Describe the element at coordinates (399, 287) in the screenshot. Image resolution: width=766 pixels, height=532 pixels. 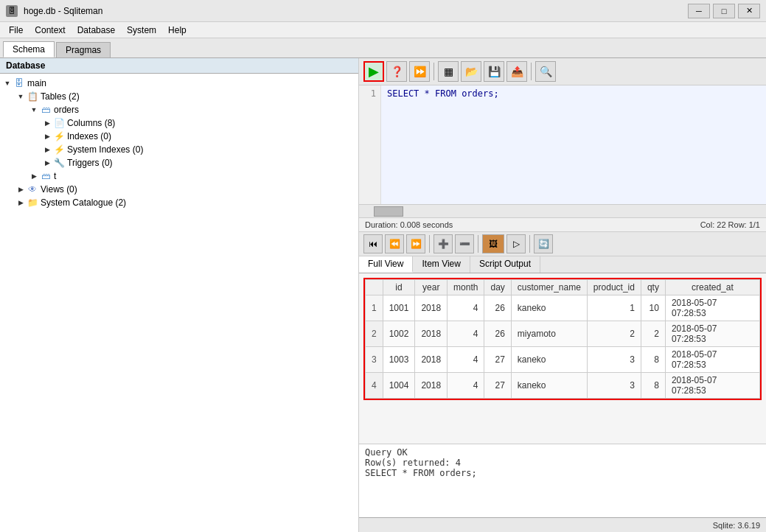
I see `col-header-id: id` at that location.